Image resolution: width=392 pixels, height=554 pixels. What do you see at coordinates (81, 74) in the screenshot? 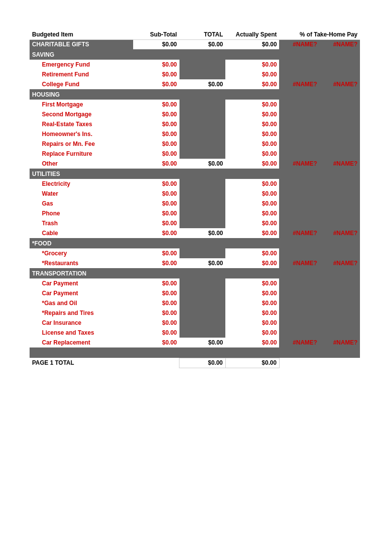
I see `item-label: Retirement Fund` at bounding box center [81, 74].